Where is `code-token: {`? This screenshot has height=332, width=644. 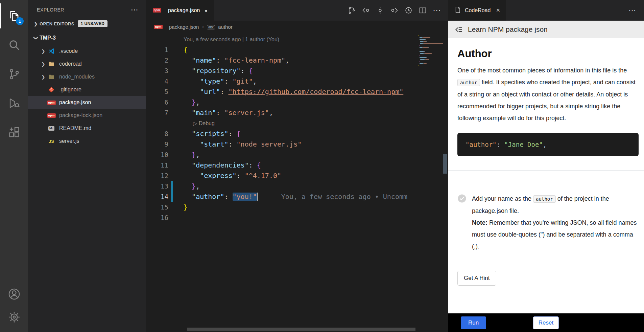 code-token: { is located at coordinates (186, 50).